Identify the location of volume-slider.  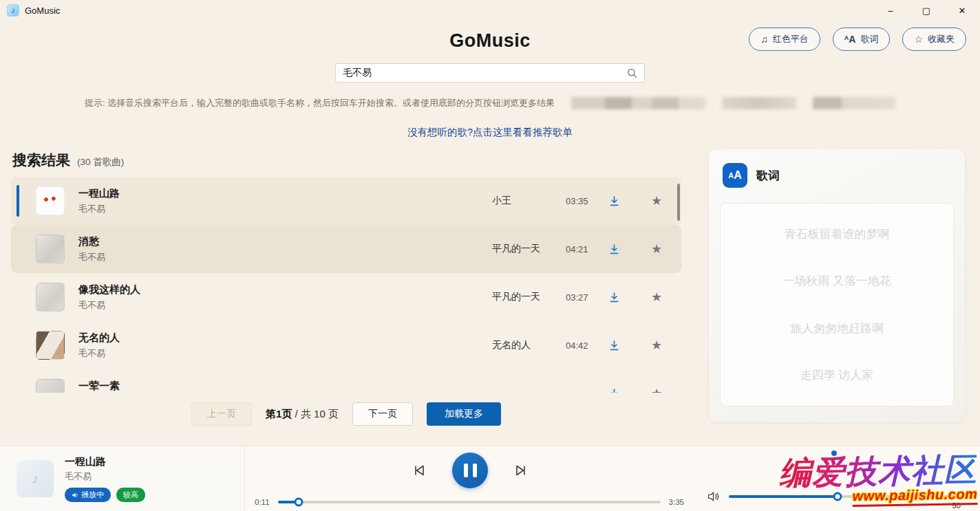
(845, 497).